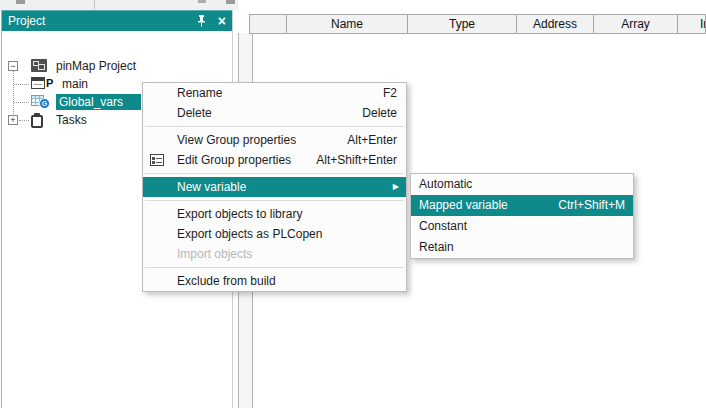 Image resolution: width=706 pixels, height=408 pixels. I want to click on menu-item-label: Rename, so click(200, 93).